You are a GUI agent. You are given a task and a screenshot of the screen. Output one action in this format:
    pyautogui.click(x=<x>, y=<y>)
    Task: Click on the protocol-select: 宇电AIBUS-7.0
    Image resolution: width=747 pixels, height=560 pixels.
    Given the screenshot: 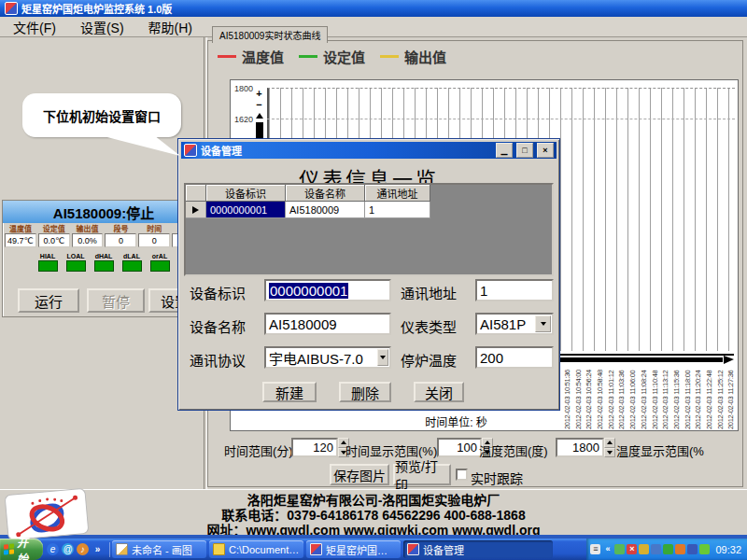 What is the action you would take?
    pyautogui.click(x=328, y=357)
    